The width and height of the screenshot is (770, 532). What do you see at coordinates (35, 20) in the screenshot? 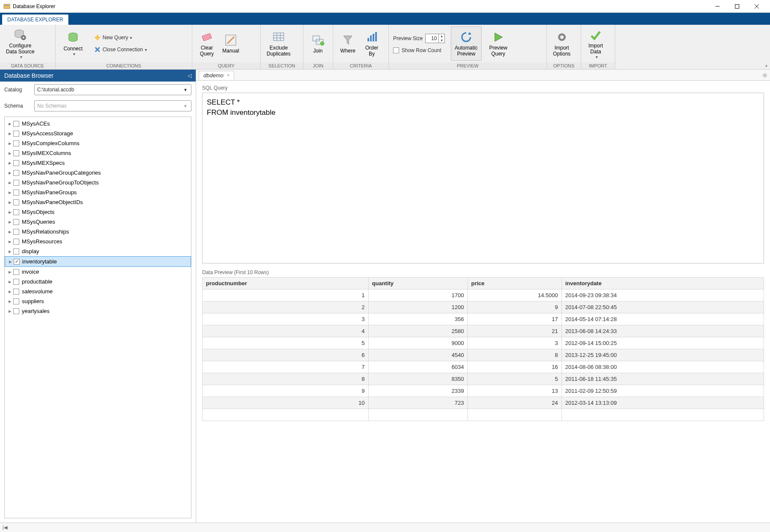
I see `tab-database-explorer: DATABASE EXPLORER` at bounding box center [35, 20].